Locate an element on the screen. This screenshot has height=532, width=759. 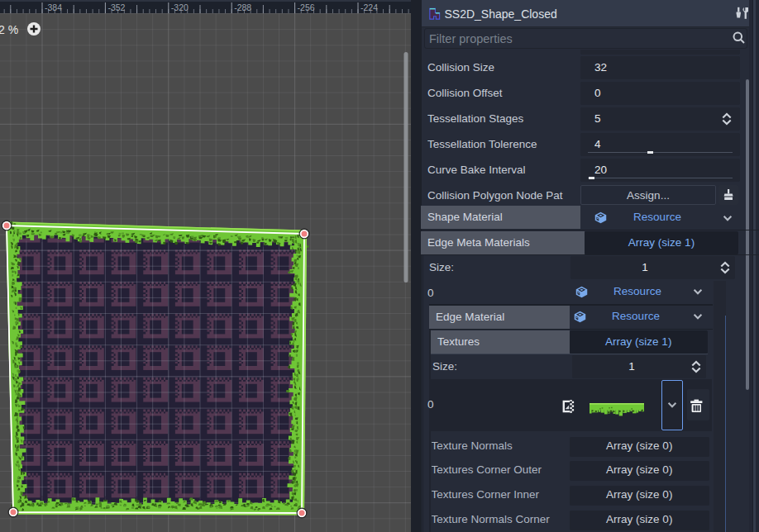
svg-text: -352 is located at coordinates (116, 7).